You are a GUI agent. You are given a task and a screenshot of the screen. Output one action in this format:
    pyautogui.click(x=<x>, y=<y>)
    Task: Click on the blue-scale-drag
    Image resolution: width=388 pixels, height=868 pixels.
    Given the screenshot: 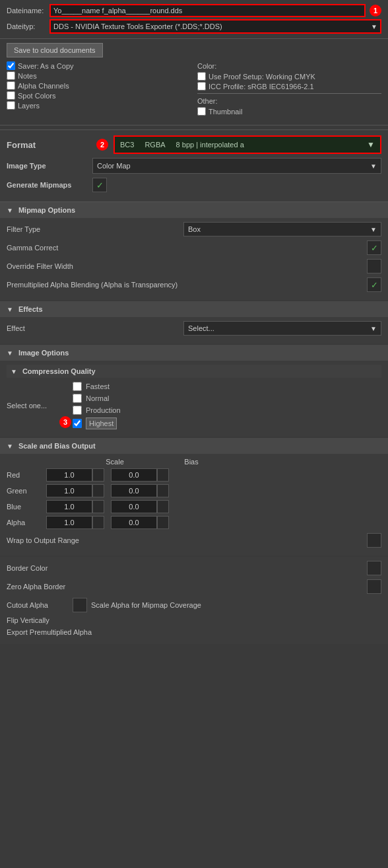 What is the action you would take?
    pyautogui.click(x=98, y=507)
    